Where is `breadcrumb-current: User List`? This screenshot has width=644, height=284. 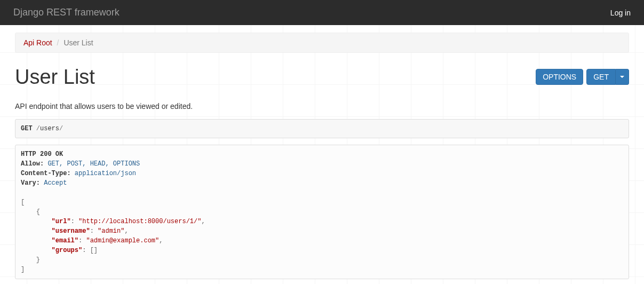
breadcrumb-current: User List is located at coordinates (78, 43).